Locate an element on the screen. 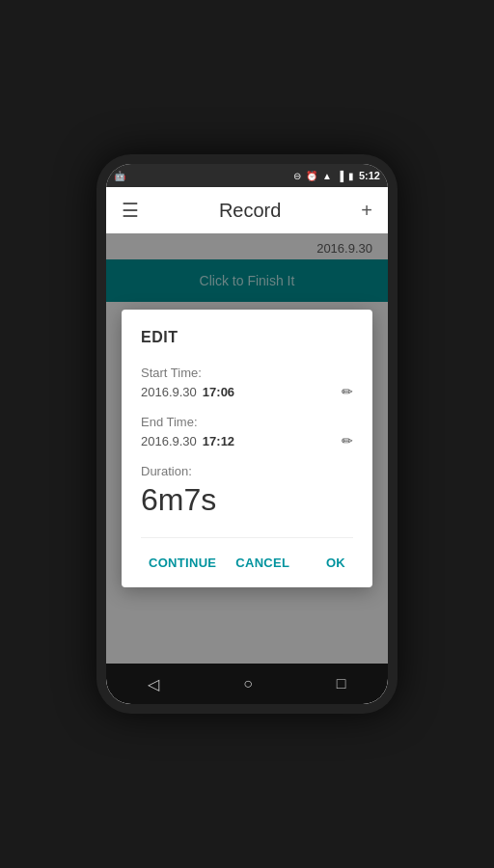 The width and height of the screenshot is (494, 868). page-title: Record is located at coordinates (250, 210).